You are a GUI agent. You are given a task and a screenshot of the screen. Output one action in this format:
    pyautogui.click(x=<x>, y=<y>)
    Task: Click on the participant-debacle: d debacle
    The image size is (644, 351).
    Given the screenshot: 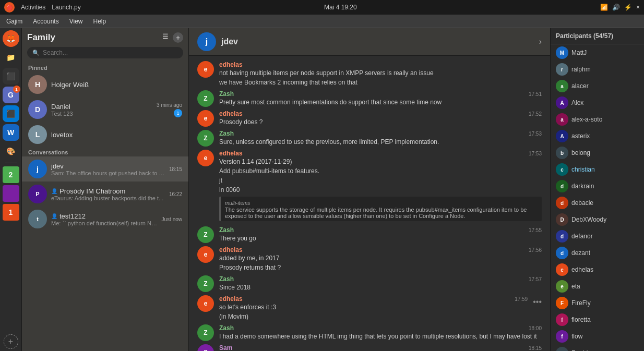 What is the action you would take?
    pyautogui.click(x=597, y=203)
    